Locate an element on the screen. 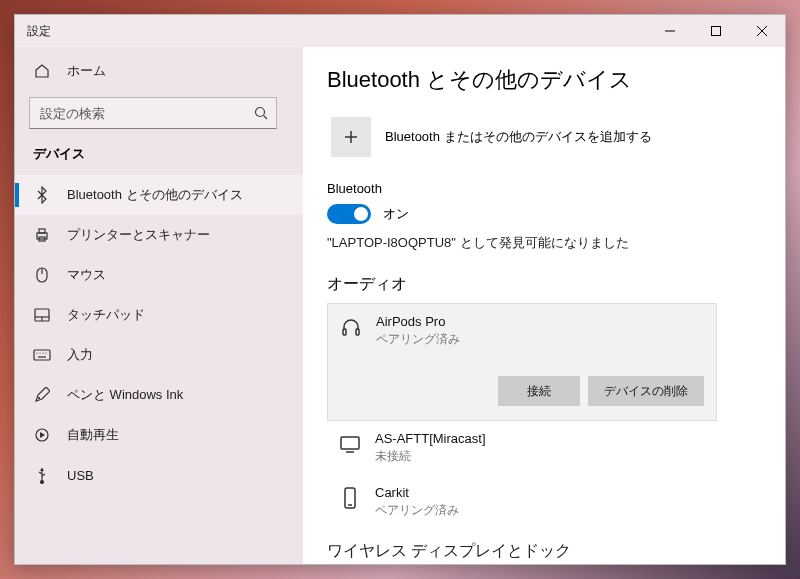 The width and height of the screenshot is (800, 579). display-icon is located at coordinates (350, 444).